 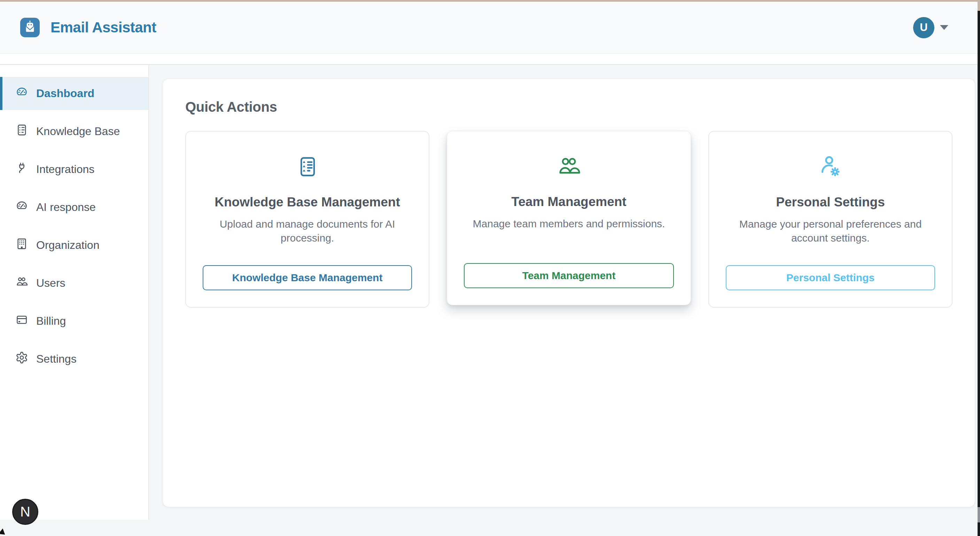 What do you see at coordinates (831, 231) in the screenshot?
I see `card-description: Manage your personal preferences and acc…` at bounding box center [831, 231].